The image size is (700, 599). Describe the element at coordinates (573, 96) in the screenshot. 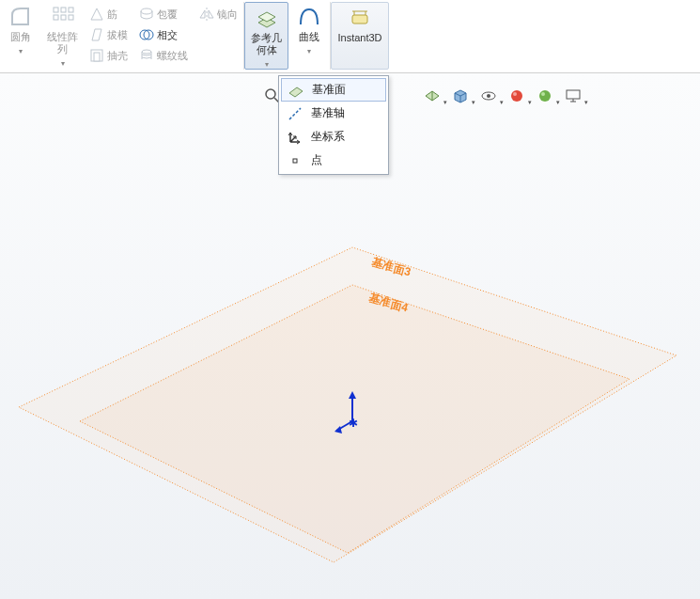

I see `view-settings-button: ▾` at that location.